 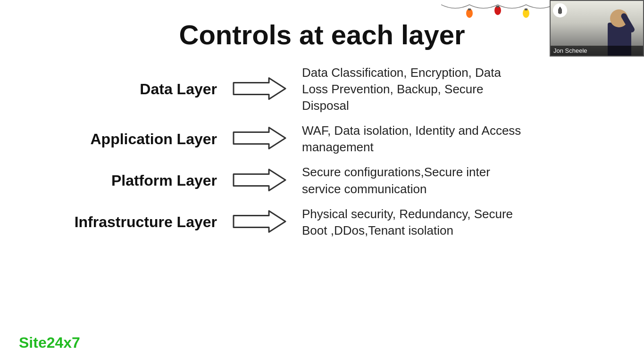 What do you see at coordinates (597, 28) in the screenshot?
I see `video-inner: Jon Scheele` at bounding box center [597, 28].